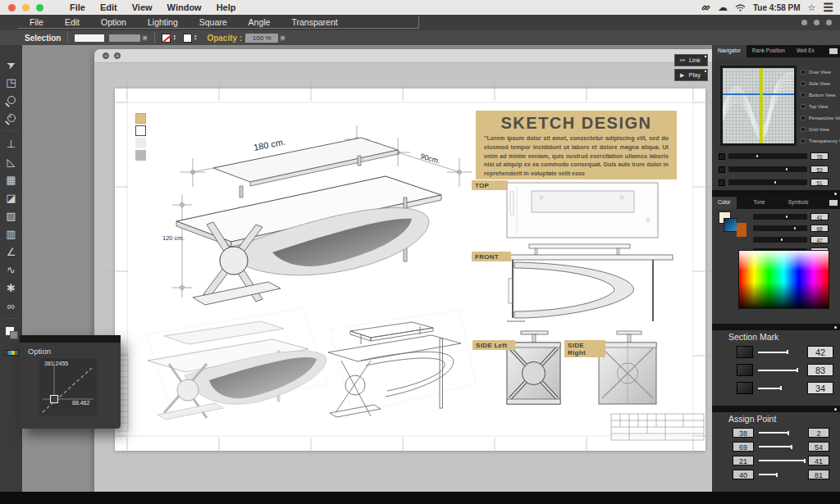 The height and width of the screenshot is (504, 840). Describe the element at coordinates (11, 64) in the screenshot. I see `selection-tool: ➤` at that location.